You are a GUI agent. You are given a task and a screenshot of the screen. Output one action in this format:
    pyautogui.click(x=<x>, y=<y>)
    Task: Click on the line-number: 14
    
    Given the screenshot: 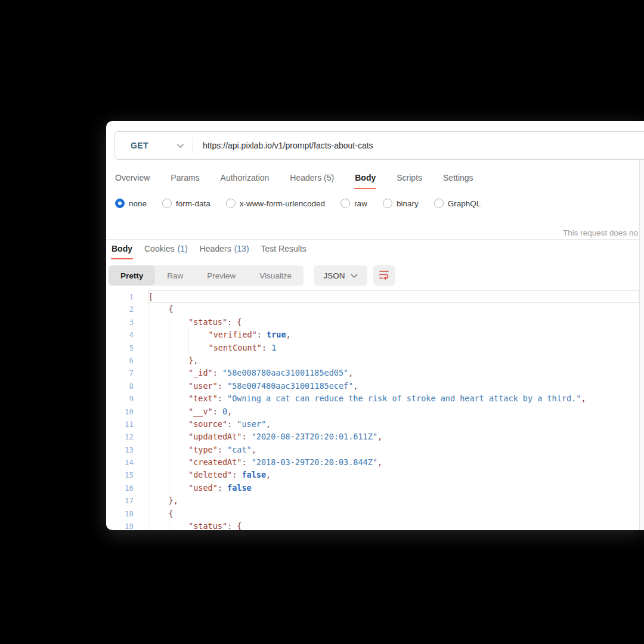 What is the action you would take?
    pyautogui.click(x=120, y=463)
    